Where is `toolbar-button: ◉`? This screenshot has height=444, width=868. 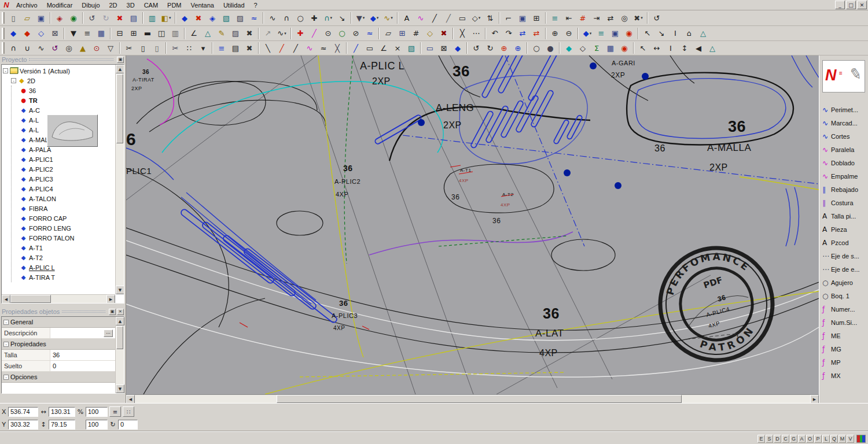 toolbar-button: ◉ is located at coordinates (73, 18).